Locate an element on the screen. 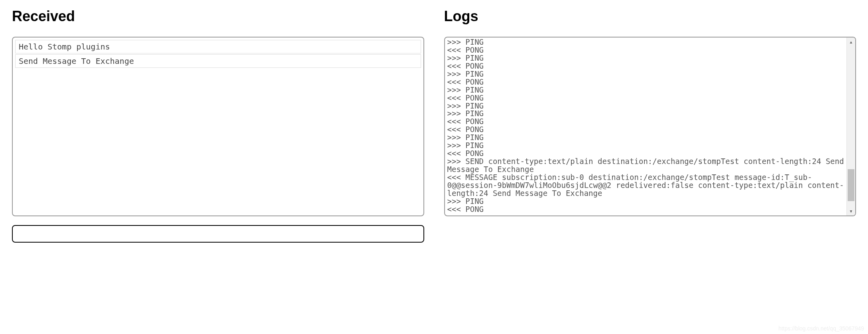  scroll-down-arrow: ▼ is located at coordinates (851, 211).